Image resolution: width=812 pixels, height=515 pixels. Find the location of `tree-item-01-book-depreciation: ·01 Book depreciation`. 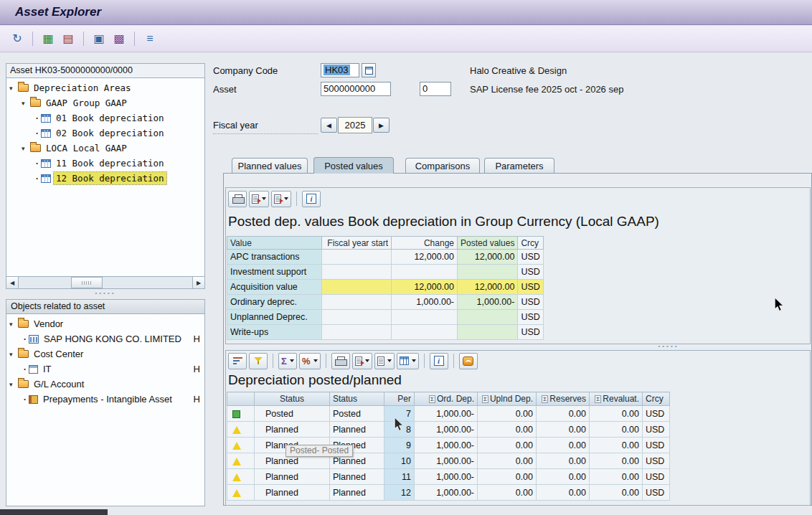

tree-item-01-book-depreciation: ·01 Book depreciation is located at coordinates (105, 118).